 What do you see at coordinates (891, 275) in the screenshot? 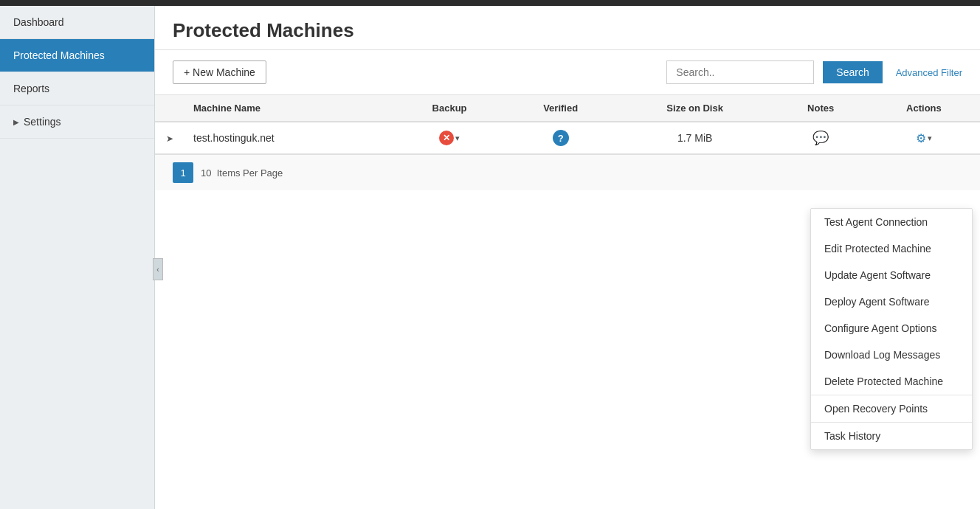
I see `dropdown-item-update-agent: Update Agent Software` at bounding box center [891, 275].